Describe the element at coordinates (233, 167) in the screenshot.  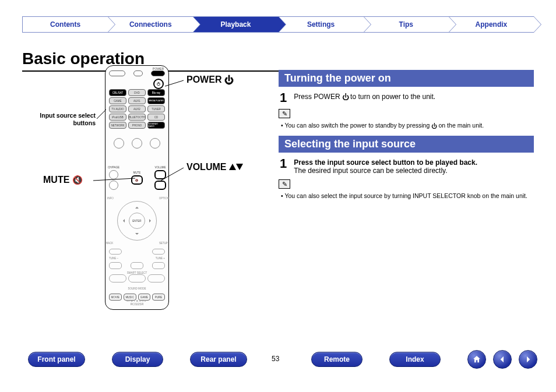
I see `triangle-up-icon` at that location.